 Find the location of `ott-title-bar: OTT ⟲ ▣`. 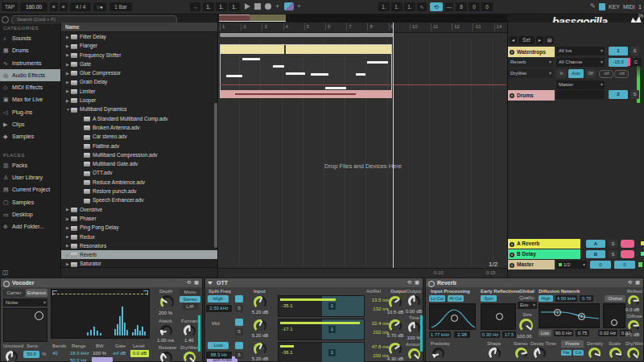

ott-title-bar: OTT ⟲ ▣ is located at coordinates (314, 283).